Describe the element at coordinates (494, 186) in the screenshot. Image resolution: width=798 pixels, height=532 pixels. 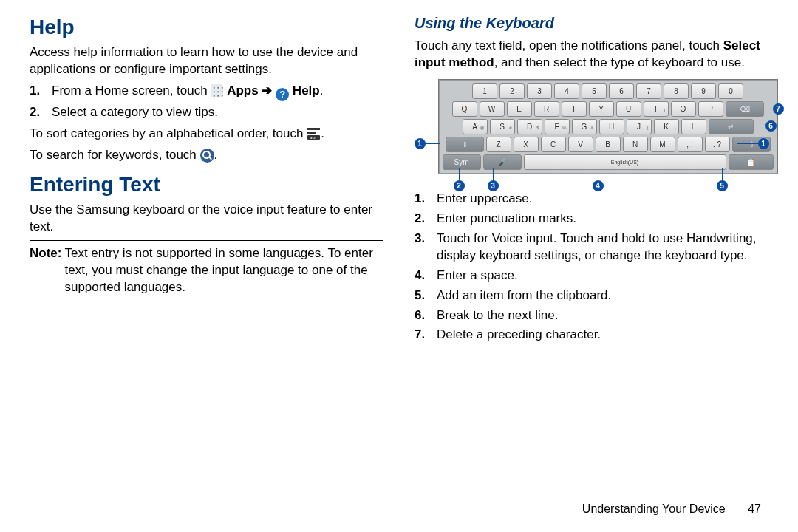
I see `callout-3: 3` at that location.